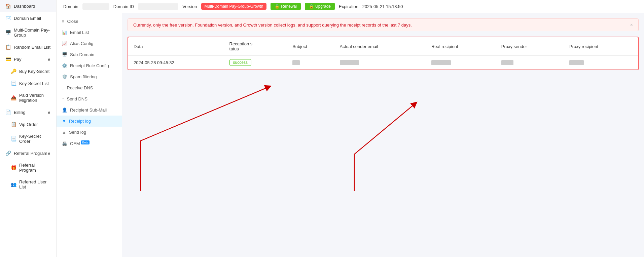  I want to click on key-icon: 🔑, so click(13, 71).